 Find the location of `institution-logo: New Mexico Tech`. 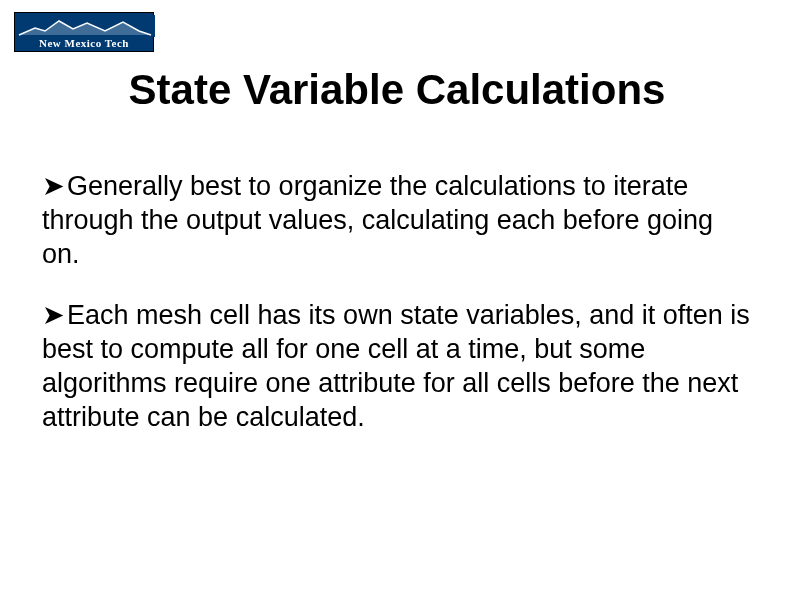

institution-logo: New Mexico Tech is located at coordinates (84, 32).